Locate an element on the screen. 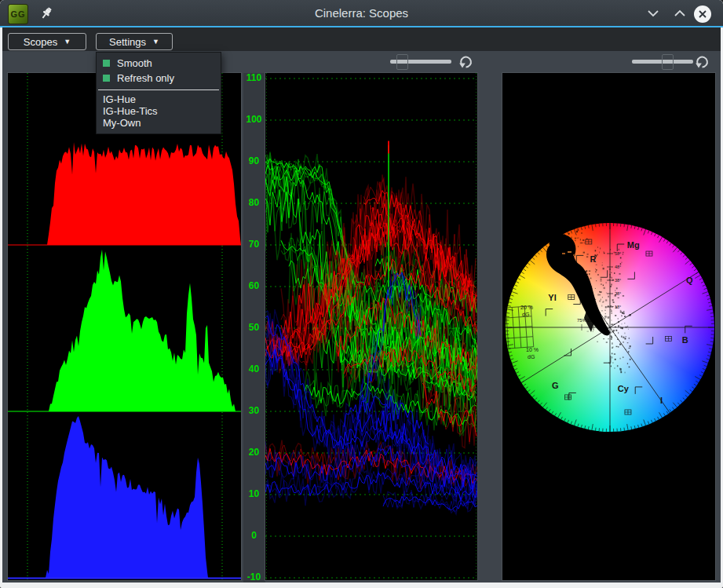  vectorscope-degree-label: 48° is located at coordinates (618, 267).